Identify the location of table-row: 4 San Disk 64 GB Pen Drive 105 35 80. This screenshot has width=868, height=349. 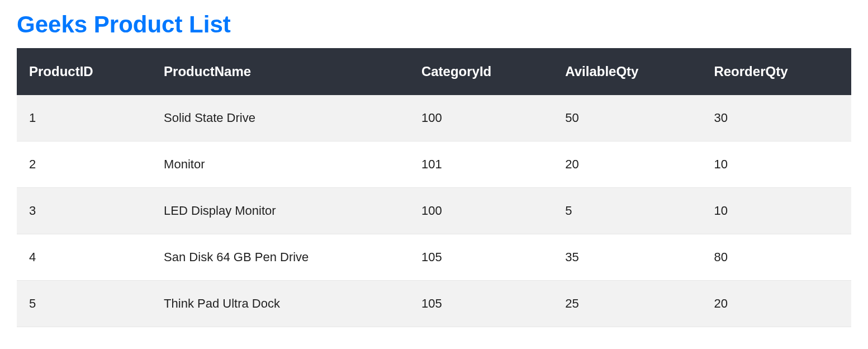
(434, 257).